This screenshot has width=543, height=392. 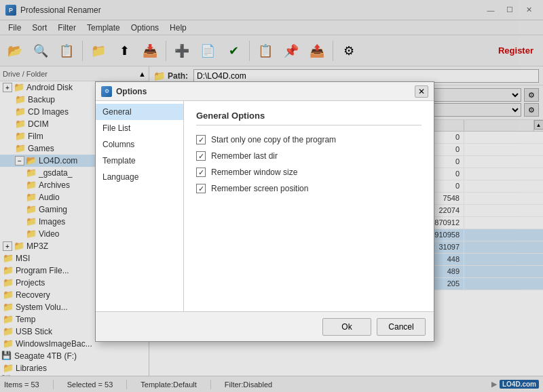 What do you see at coordinates (140, 144) in the screenshot?
I see `dialog-nav-columns: Columns` at bounding box center [140, 144].